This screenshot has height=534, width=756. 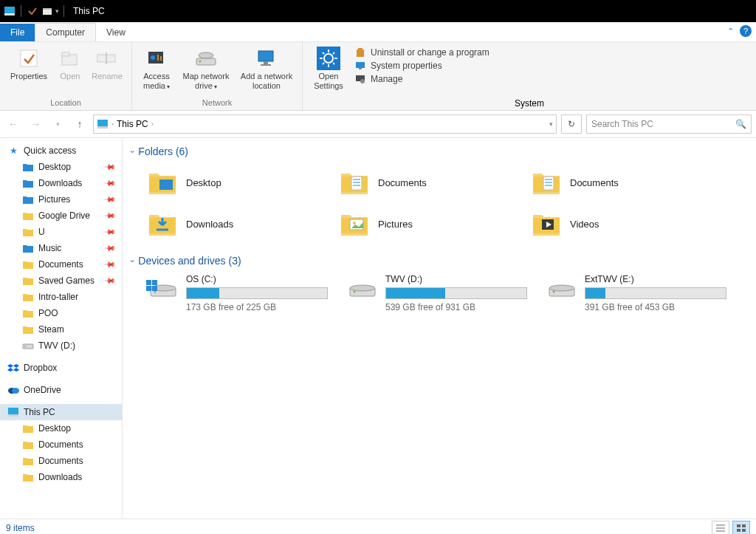 I want to click on ribbon-group-system: Open Settings Uninstall or change a prog…, so click(x=529, y=76).